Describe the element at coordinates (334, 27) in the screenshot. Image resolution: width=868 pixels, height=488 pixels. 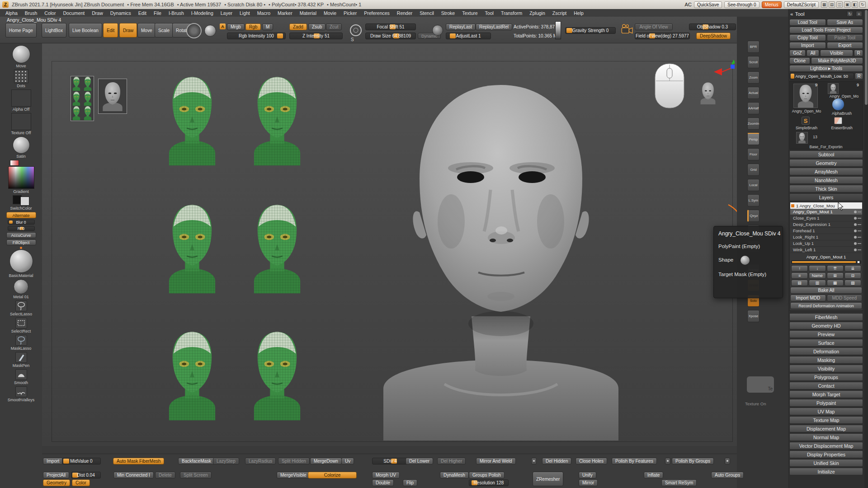
I see `zcut-button: Zcut` at that location.